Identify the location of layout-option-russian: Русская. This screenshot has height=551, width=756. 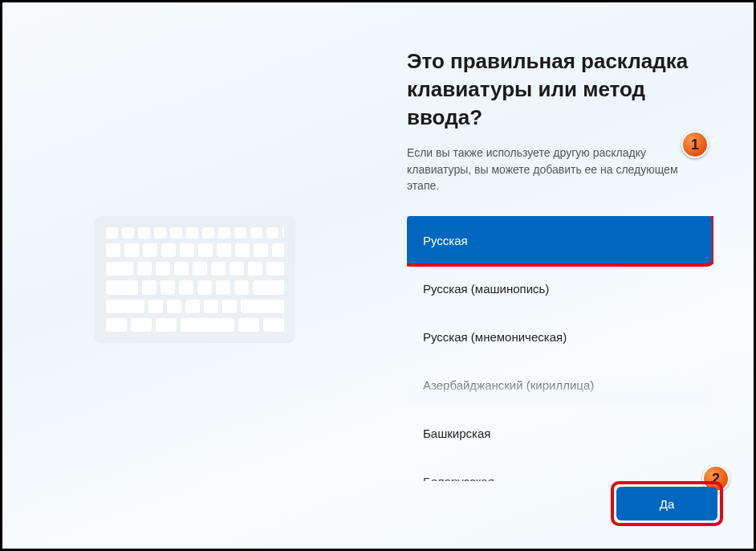
(559, 240).